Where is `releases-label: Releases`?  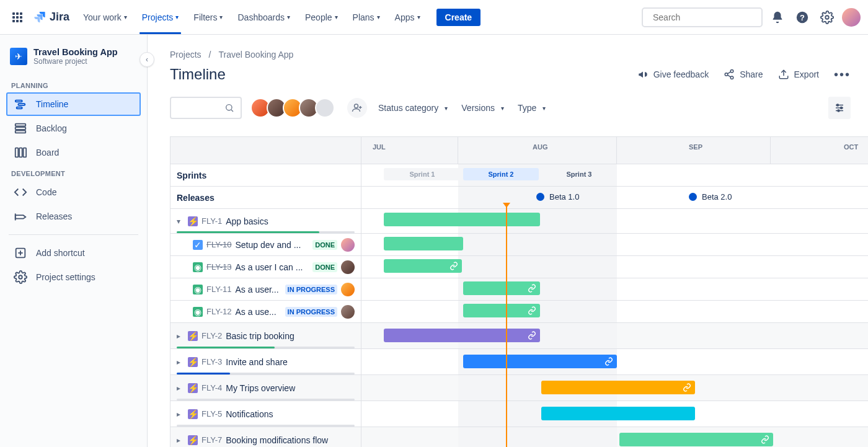 releases-label: Releases is located at coordinates (266, 197).